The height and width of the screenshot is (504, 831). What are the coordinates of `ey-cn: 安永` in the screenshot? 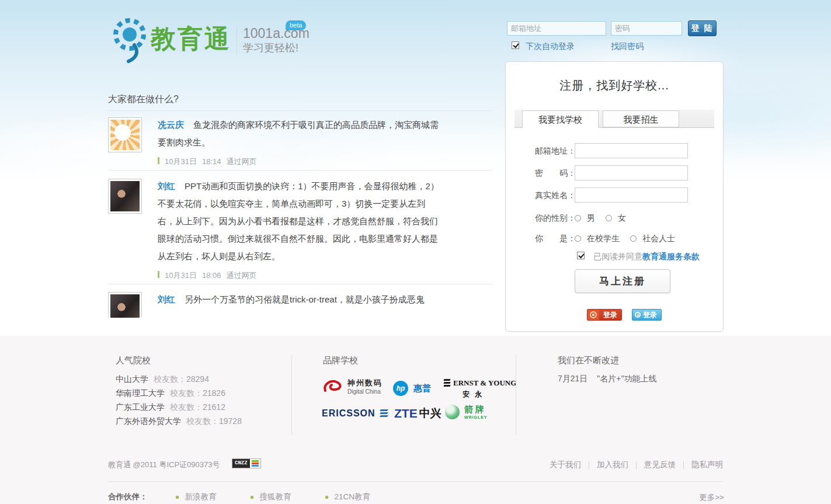 It's located at (489, 395).